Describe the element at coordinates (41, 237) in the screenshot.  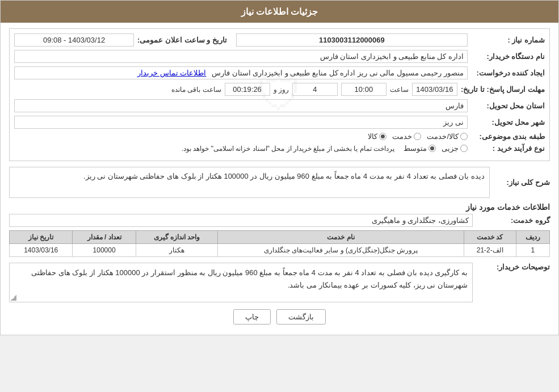
I see `col-tarikh: تاریخ نیاز` at that location.